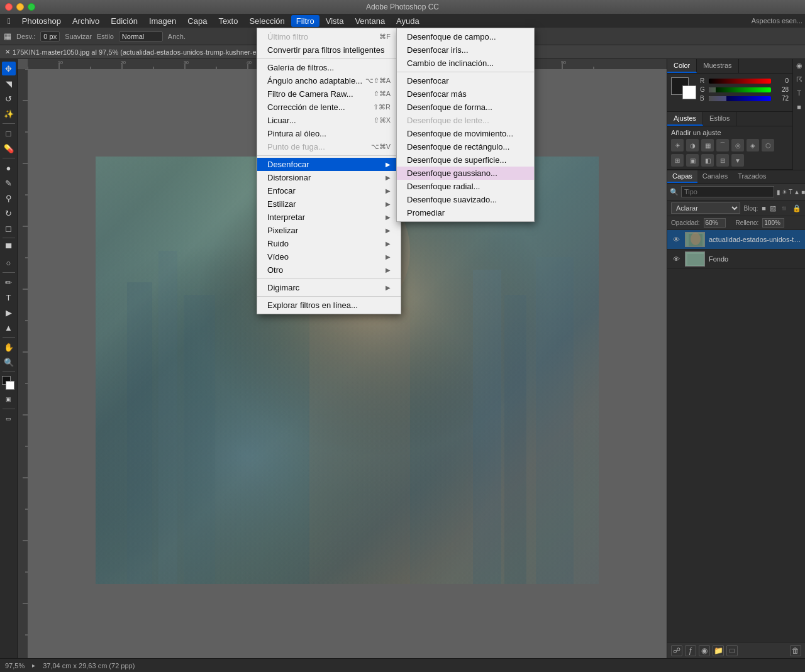 This screenshot has height=672, width=805. I want to click on photoshop-menu: Photoshop, so click(42, 21).